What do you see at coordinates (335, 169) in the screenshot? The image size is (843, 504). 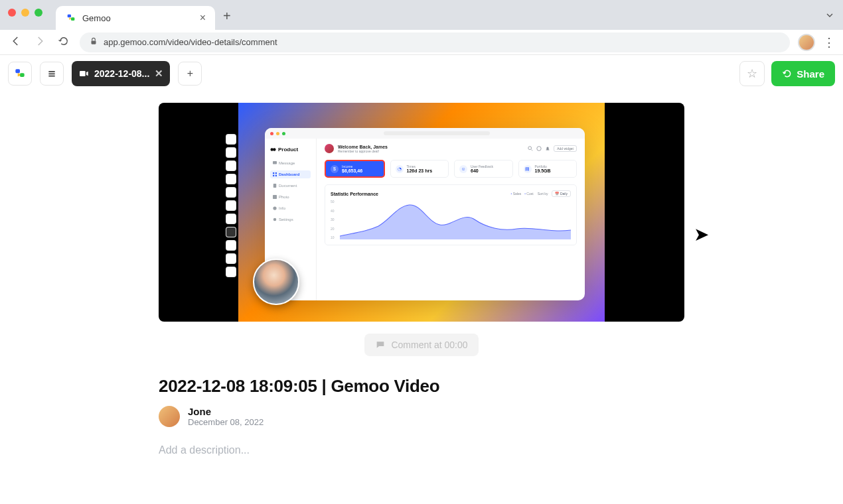 I see `money-icon: $` at bounding box center [335, 169].